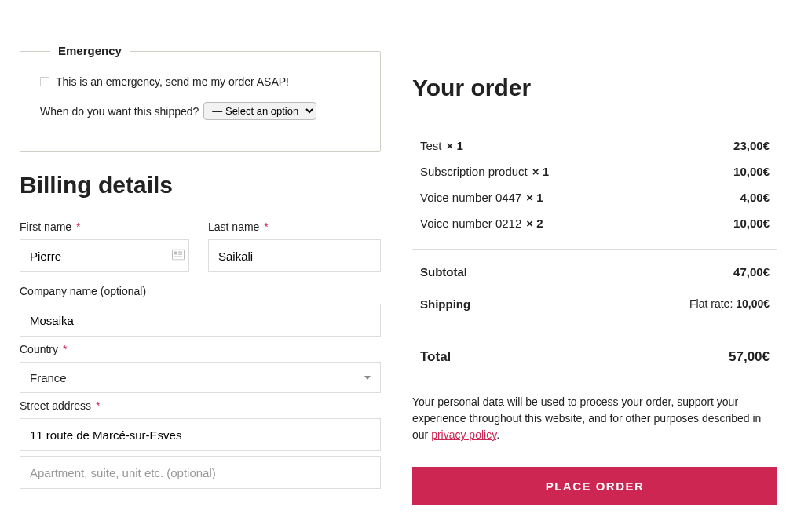 This screenshot has height=532, width=797. I want to click on emergency-checkbox-row: This is an emergency, send me my order A…, so click(200, 82).